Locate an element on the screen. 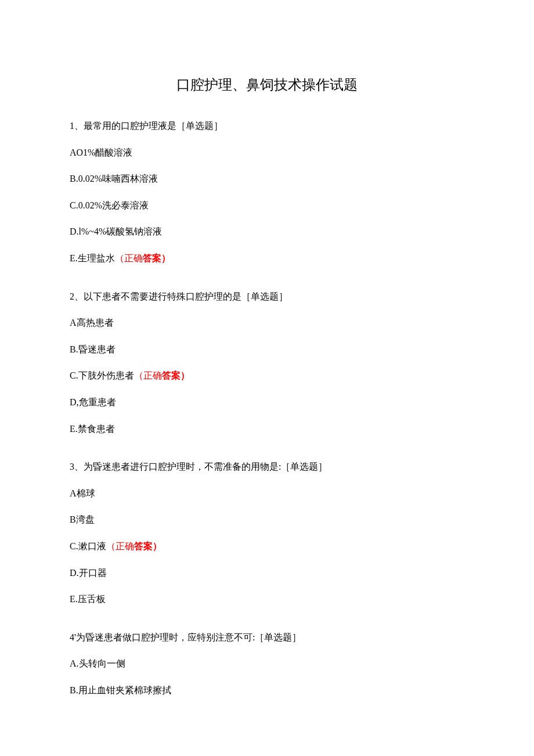 This screenshot has height=756, width=534. option: D.l%~4%碳酸氢钠溶液 is located at coordinates (267, 232).